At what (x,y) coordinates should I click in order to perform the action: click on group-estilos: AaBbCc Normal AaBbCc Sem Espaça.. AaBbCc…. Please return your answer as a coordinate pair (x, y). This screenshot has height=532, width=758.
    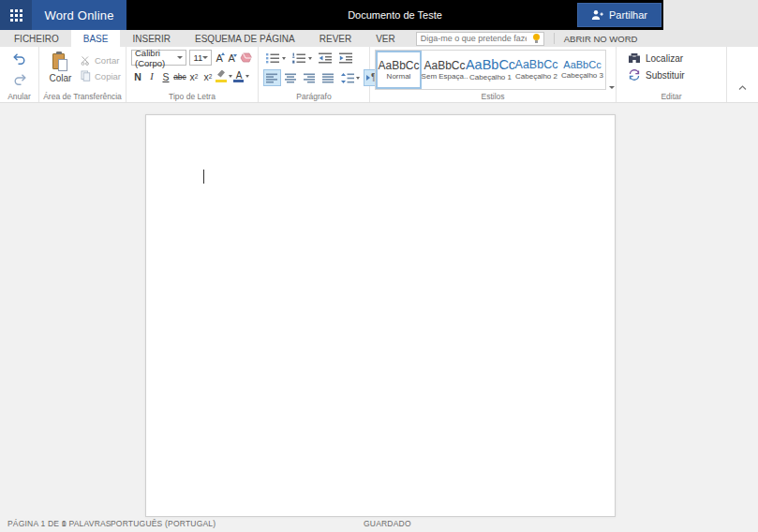
    Looking at the image, I should click on (493, 75).